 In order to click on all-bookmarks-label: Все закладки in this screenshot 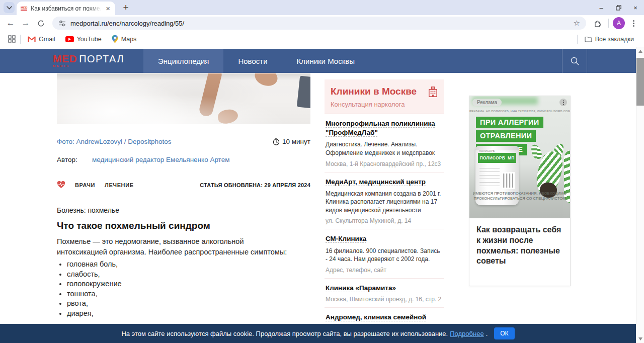, I will do `click(615, 39)`.